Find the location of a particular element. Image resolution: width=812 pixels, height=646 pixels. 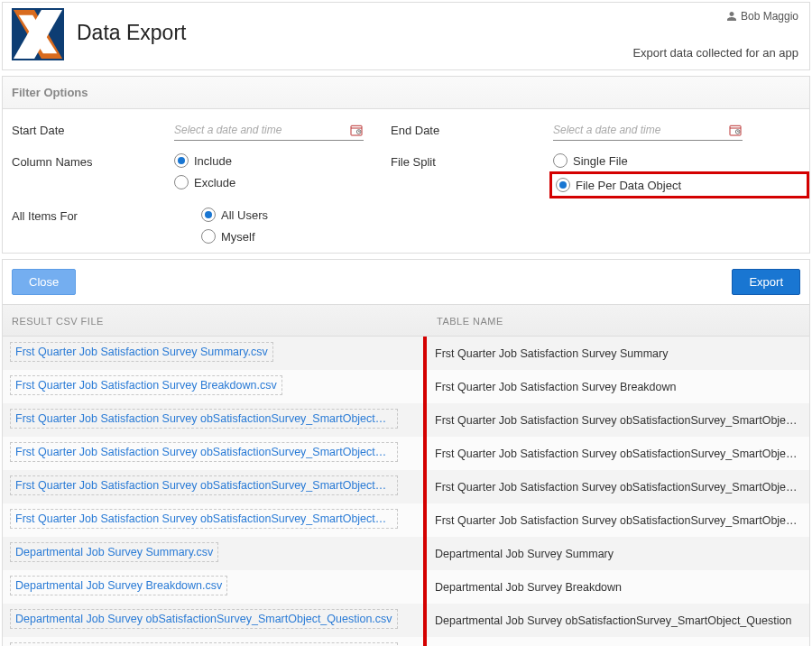

start-date-label: Start Date is located at coordinates (93, 130).